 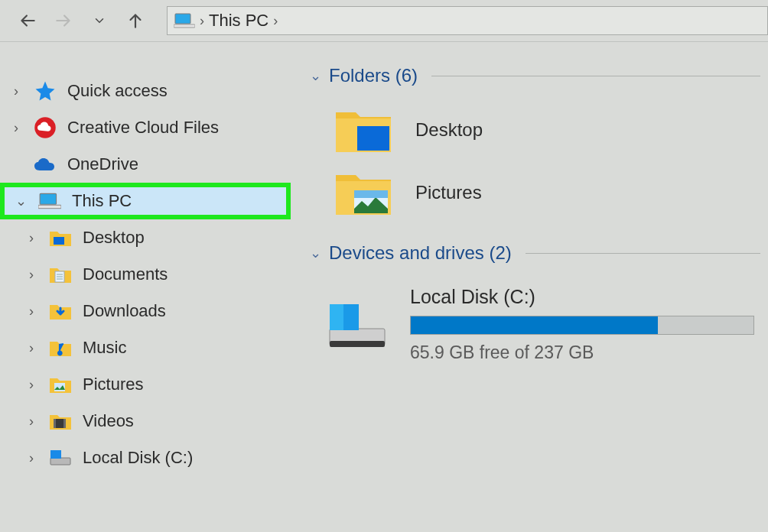 I want to click on videos-folder-icon, so click(x=60, y=421).